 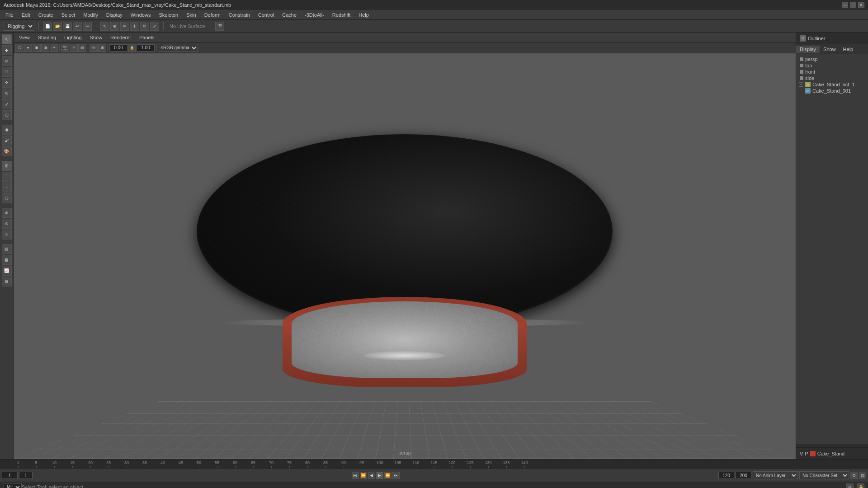 What do you see at coordinates (141, 15) in the screenshot?
I see `menu-windows: Windows` at bounding box center [141, 15].